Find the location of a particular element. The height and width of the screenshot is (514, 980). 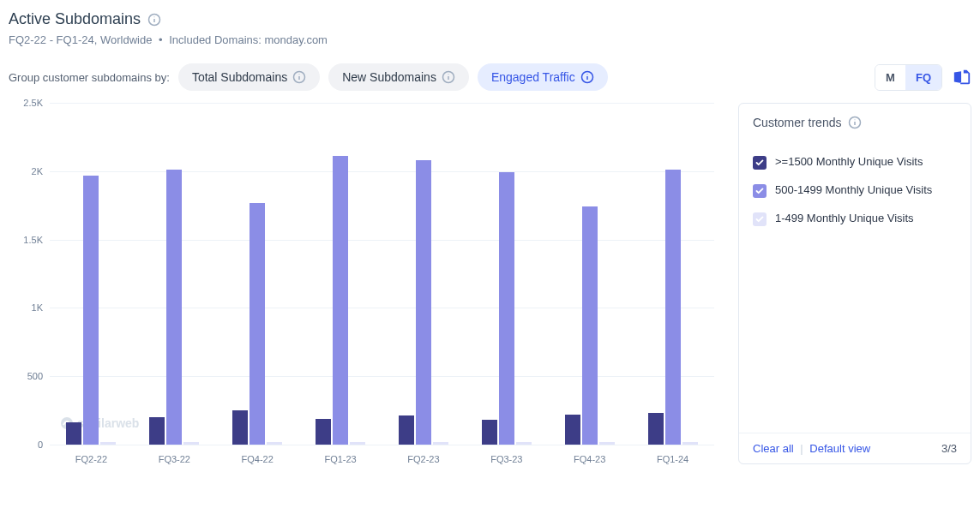

pill-new-subdomains: New Subdomains is located at coordinates (399, 77).